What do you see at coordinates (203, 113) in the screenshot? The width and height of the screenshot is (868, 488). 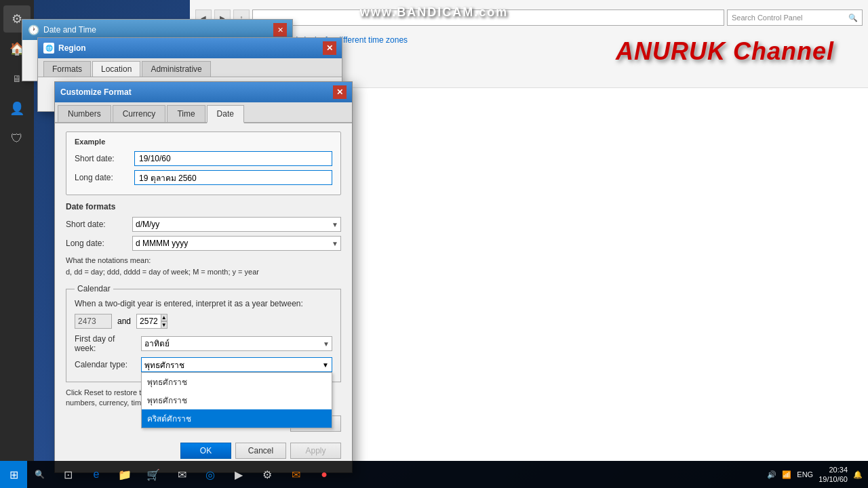 I see `customize-tabs: Numbers Currency Time Date` at bounding box center [203, 113].